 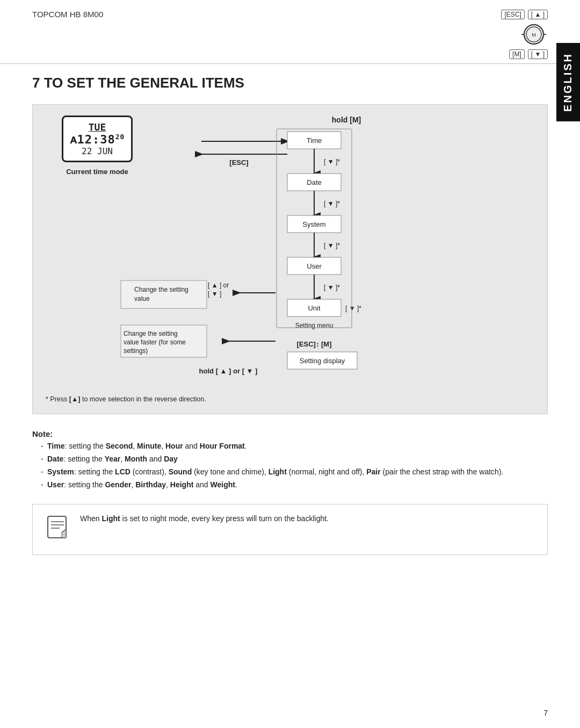 What do you see at coordinates (290, 465) in the screenshot?
I see `note-list: Time: setting the Second, Minute, Hour a…` at bounding box center [290, 465].